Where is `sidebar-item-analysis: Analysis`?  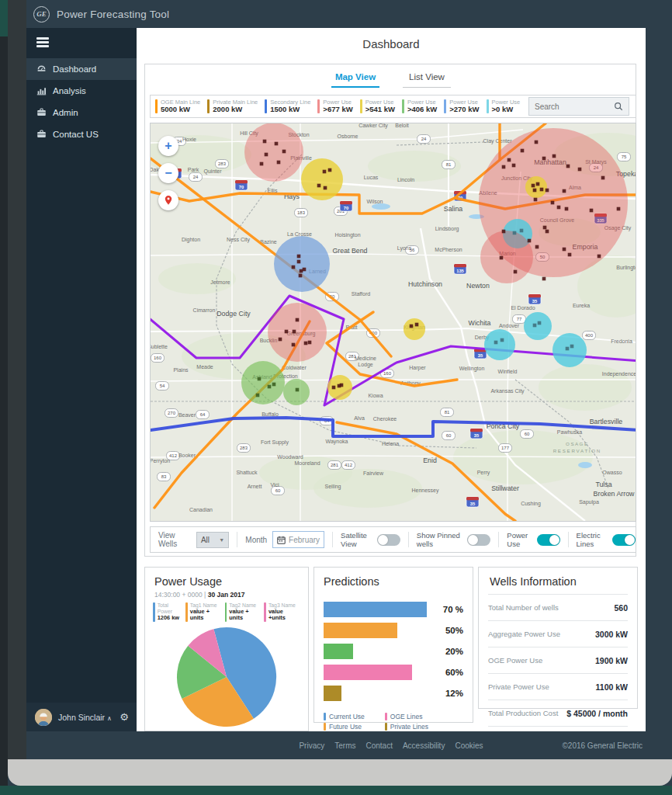 sidebar-item-analysis: Analysis is located at coordinates (81, 91).